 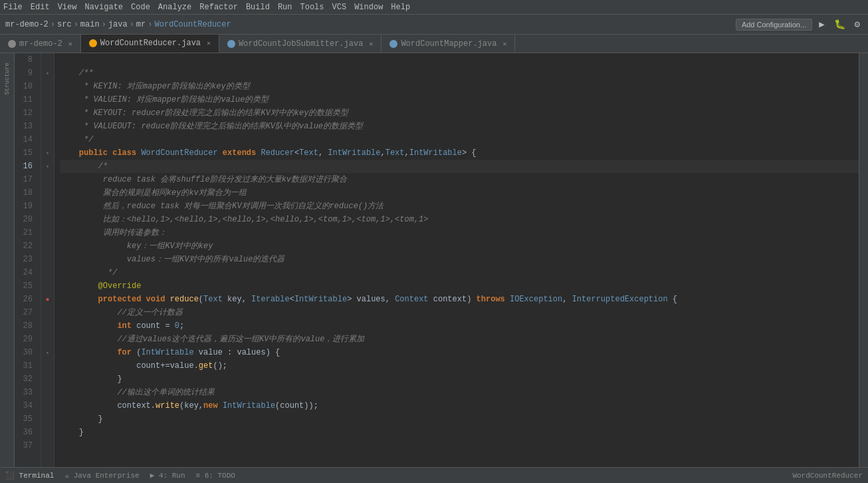 What do you see at coordinates (827, 476) in the screenshot?
I see `file-status: WordCountReducer` at bounding box center [827, 476].